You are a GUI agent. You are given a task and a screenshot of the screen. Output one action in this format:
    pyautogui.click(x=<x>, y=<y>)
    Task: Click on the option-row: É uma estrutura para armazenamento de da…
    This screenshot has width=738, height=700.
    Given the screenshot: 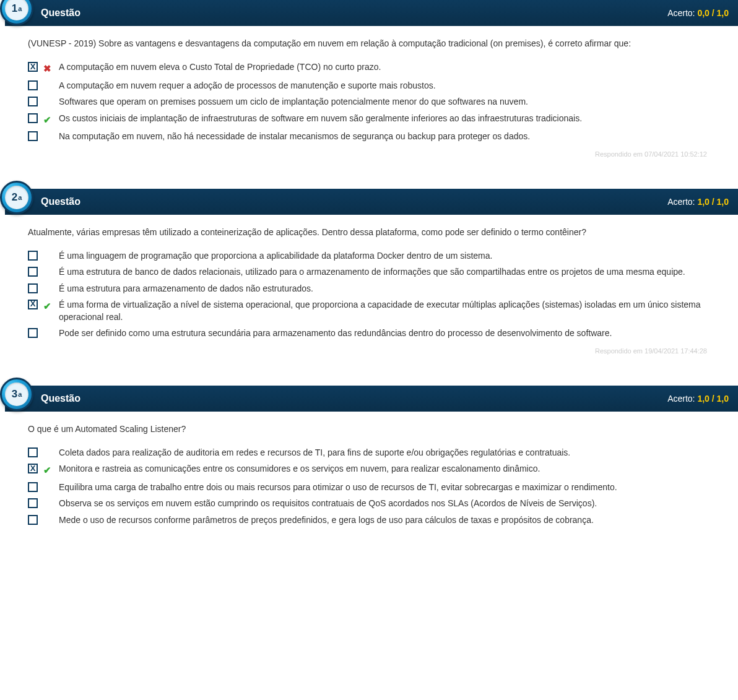 What is the action you would take?
    pyautogui.click(x=370, y=288)
    